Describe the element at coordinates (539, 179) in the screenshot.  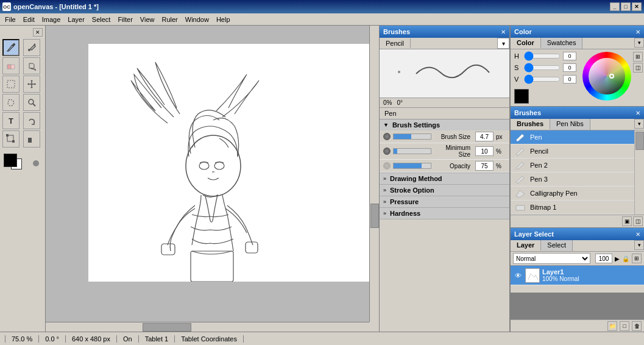
I see `brush-pen3-label: Pen 3` at that location.